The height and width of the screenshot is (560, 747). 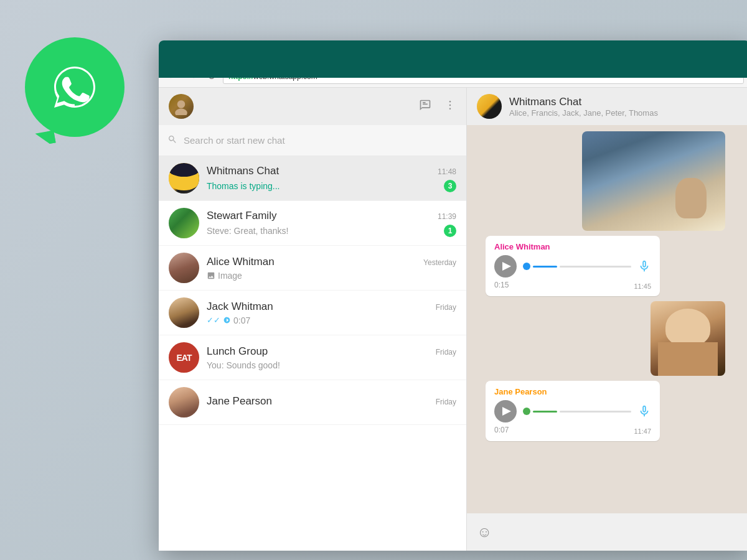 I want to click on whatsapp-logo, so click(x=75, y=87).